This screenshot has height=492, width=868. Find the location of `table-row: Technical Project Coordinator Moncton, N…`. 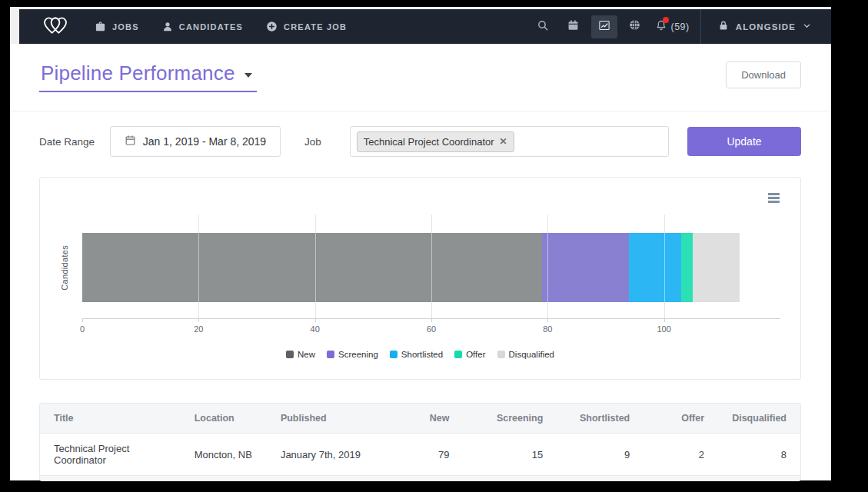

table-row: Technical Project Coordinator Moncton, N… is located at coordinates (420, 455).